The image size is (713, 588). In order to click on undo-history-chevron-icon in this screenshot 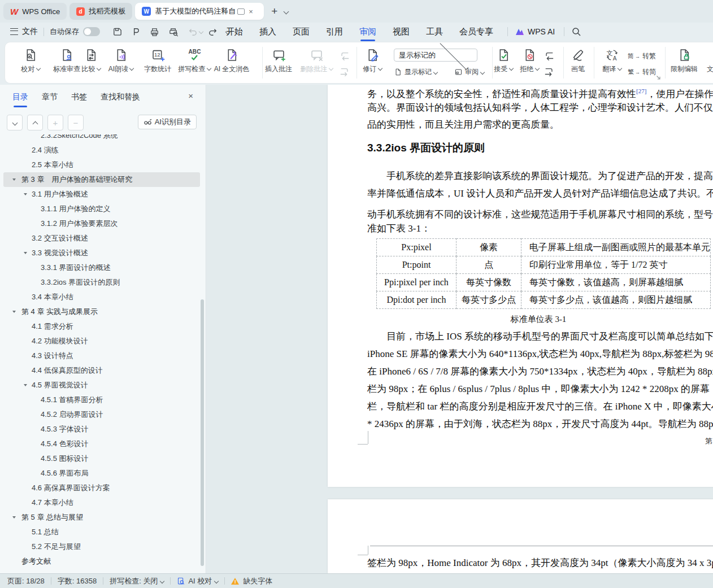, I will do `click(201, 32)`.